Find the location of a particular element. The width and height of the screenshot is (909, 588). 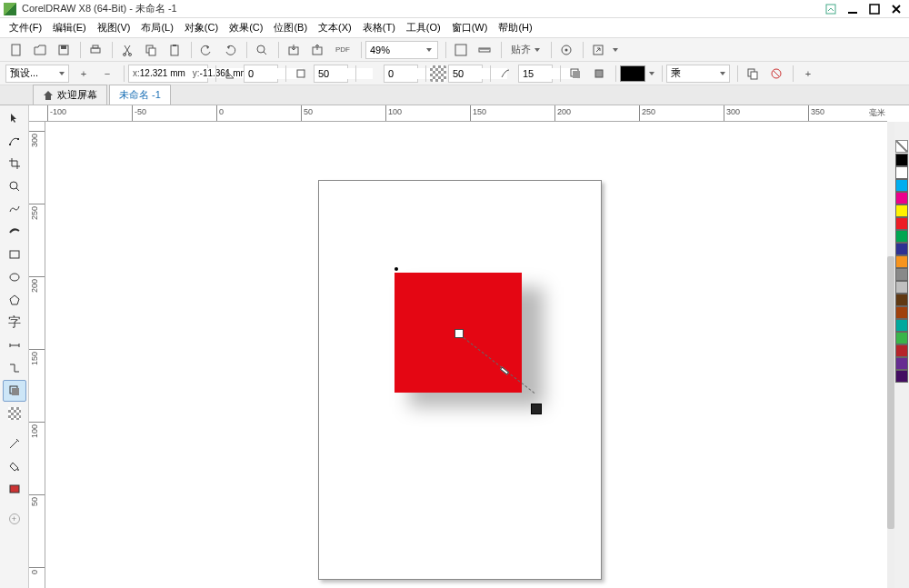

zoom-input is located at coordinates (397, 50).